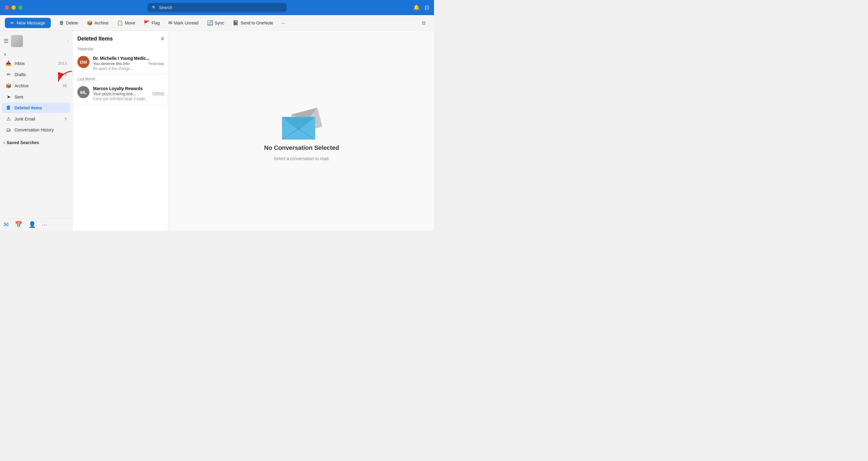 Image resolution: width=868 pixels, height=461 pixels. I want to click on chevron-down-icon: ∨, so click(5, 54).